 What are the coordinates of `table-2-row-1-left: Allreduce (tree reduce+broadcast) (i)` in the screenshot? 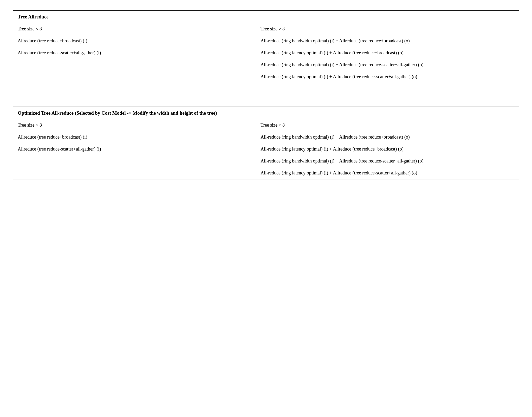 It's located at (134, 137).